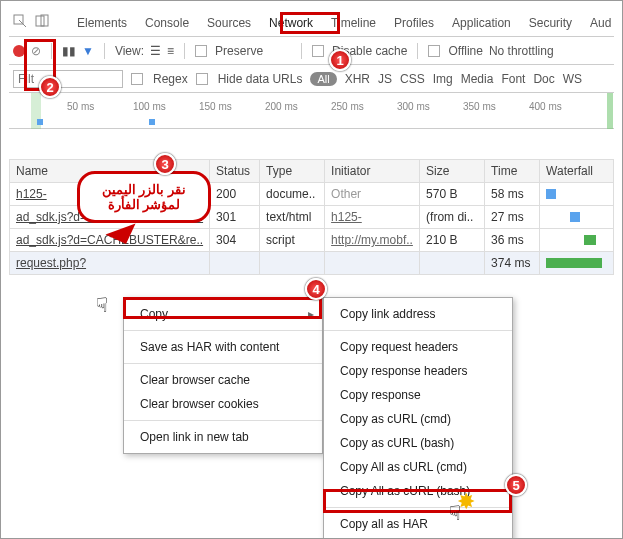 Image resolution: width=623 pixels, height=539 pixels. Describe the element at coordinates (418, 347) in the screenshot. I see `menu-copy-req-headers: Copy request headers` at that location.